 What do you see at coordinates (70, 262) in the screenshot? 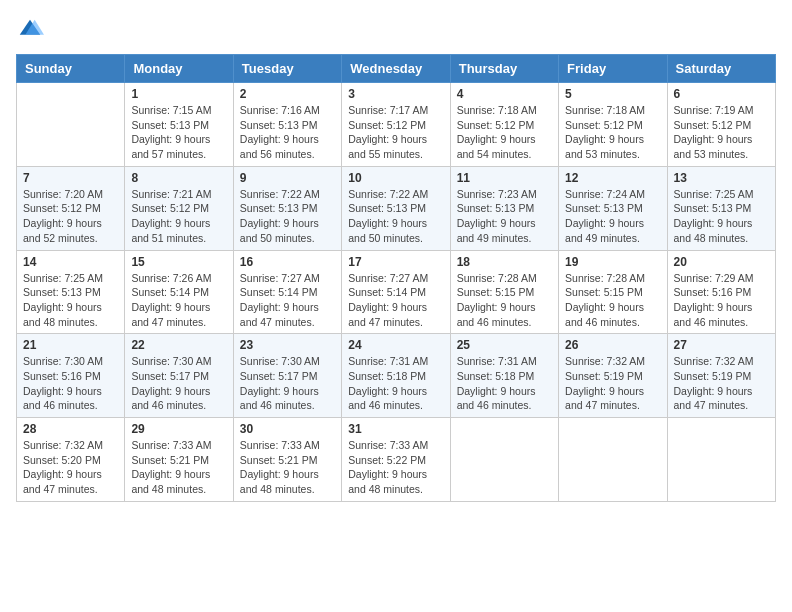
I see `day-number: 14` at bounding box center [70, 262].